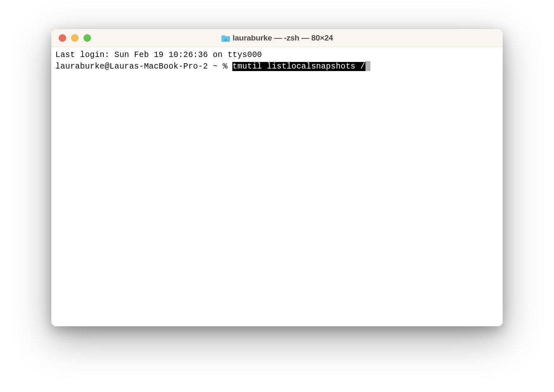  What do you see at coordinates (75, 38) in the screenshot?
I see `minimize-button` at bounding box center [75, 38].